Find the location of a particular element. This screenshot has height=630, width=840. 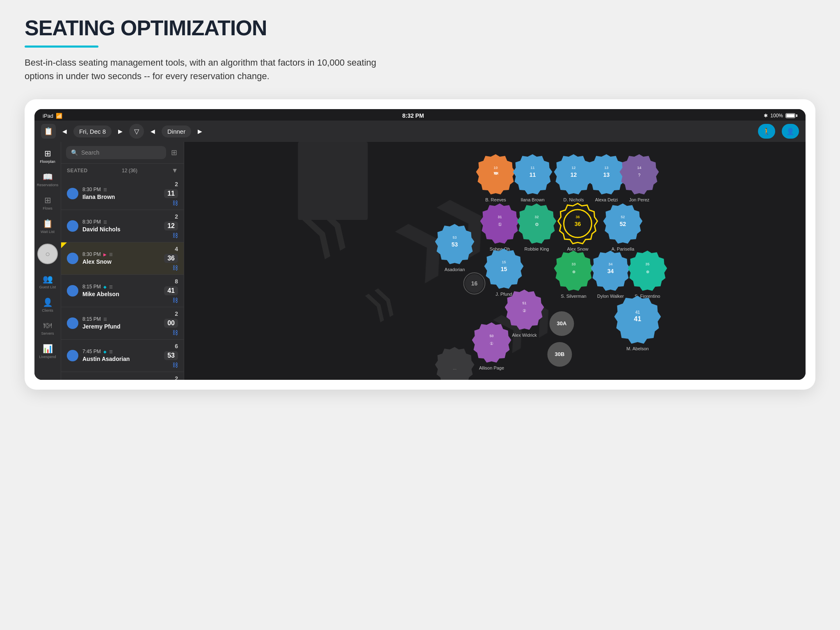

res-item-ilana-brown: 8:30 PM ☰ Ilana Brown 2 11 ⛓ is located at coordinates (122, 194).